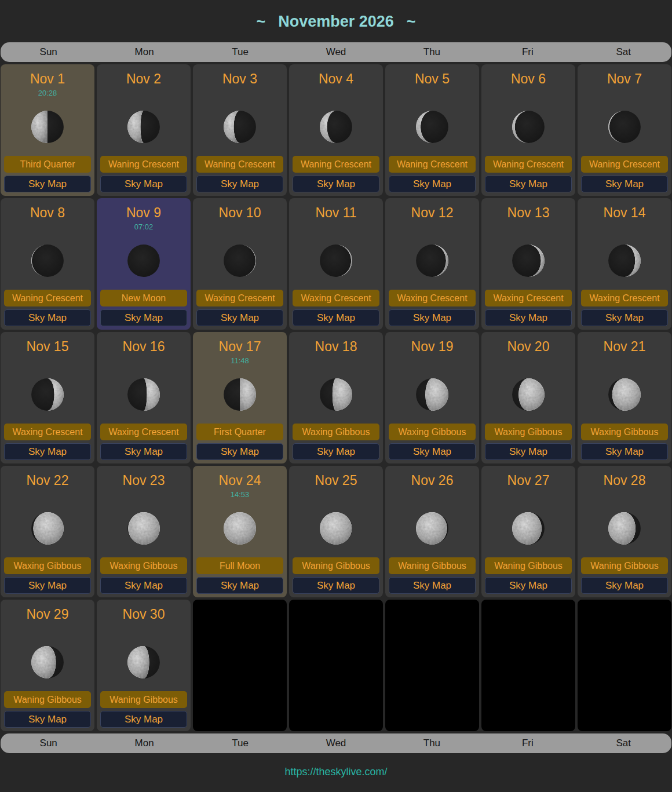  I want to click on day-date: Nov 16, so click(144, 346).